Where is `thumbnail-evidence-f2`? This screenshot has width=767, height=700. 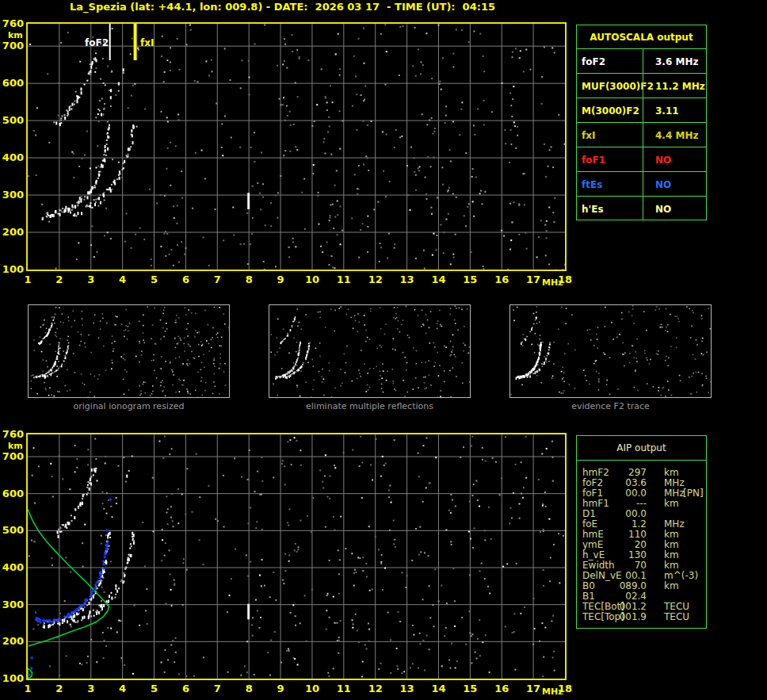
thumbnail-evidence-f2 is located at coordinates (610, 351).